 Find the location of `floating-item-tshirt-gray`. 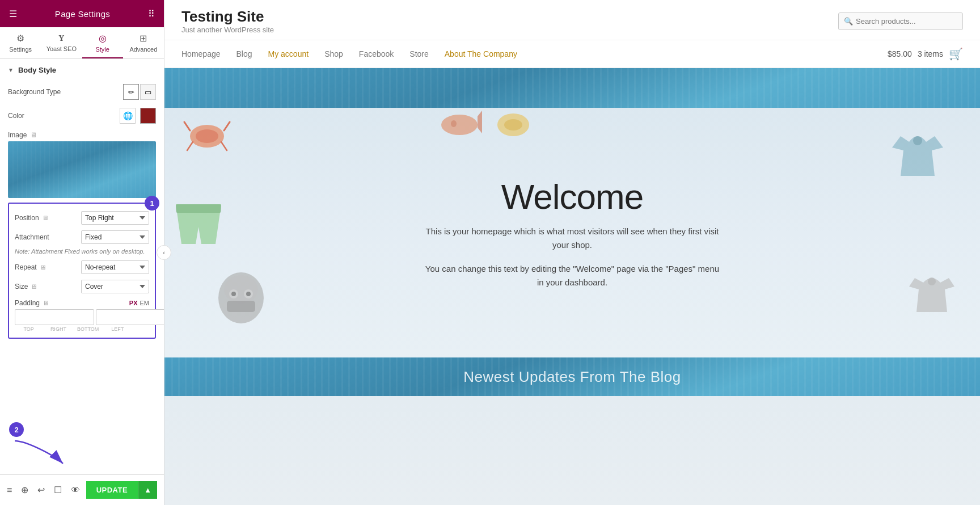

floating-item-tshirt-gray is located at coordinates (932, 293).